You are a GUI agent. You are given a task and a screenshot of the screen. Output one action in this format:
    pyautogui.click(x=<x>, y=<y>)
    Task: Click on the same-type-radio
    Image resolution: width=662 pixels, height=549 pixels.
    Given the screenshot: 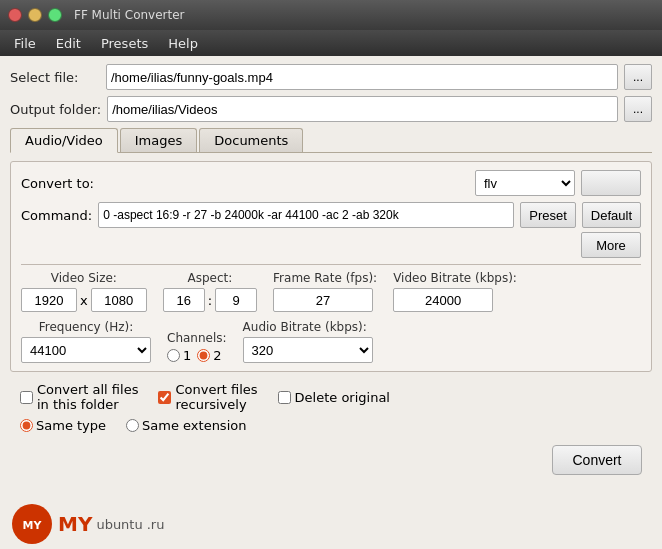 What is the action you would take?
    pyautogui.click(x=26, y=426)
    